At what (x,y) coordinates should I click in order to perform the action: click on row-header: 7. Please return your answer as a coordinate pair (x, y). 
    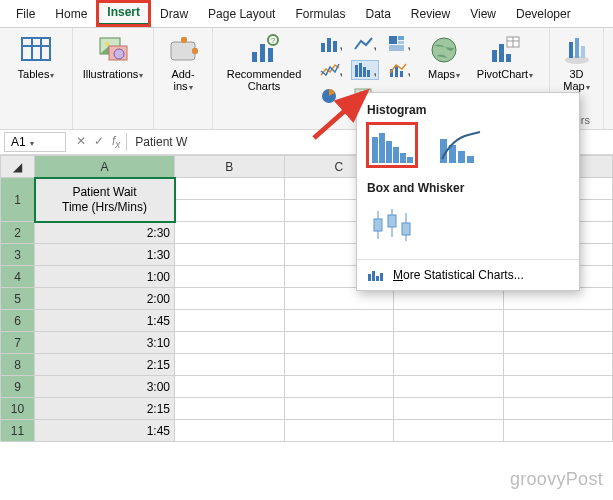
    Looking at the image, I should click on (18, 343).